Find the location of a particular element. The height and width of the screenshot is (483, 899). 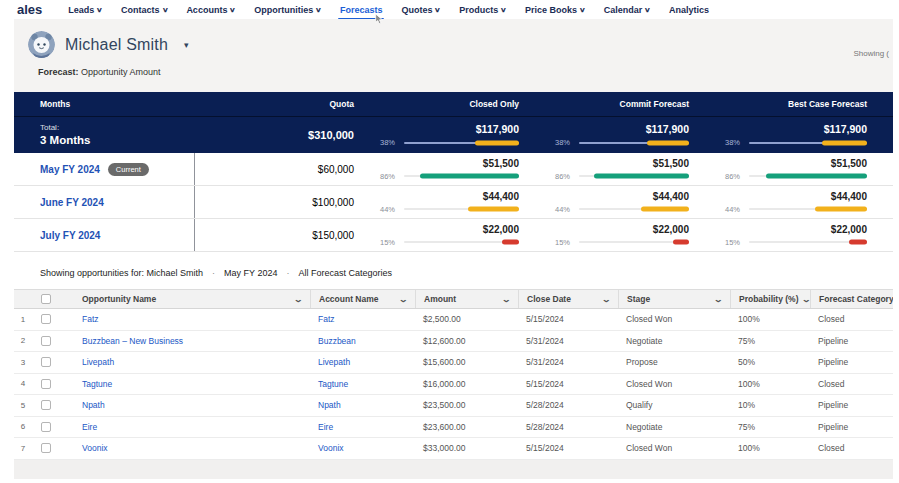

probability-cell: 10% is located at coordinates (770, 405).